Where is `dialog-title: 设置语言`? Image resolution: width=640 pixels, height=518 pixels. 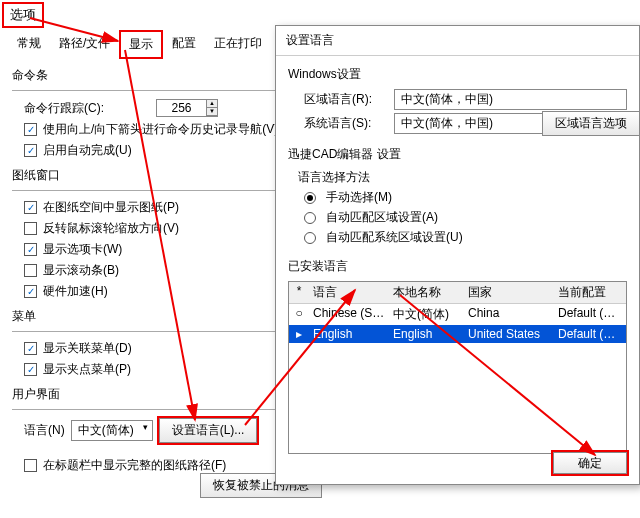
dialog-title: 设置语言 is located at coordinates (458, 41).